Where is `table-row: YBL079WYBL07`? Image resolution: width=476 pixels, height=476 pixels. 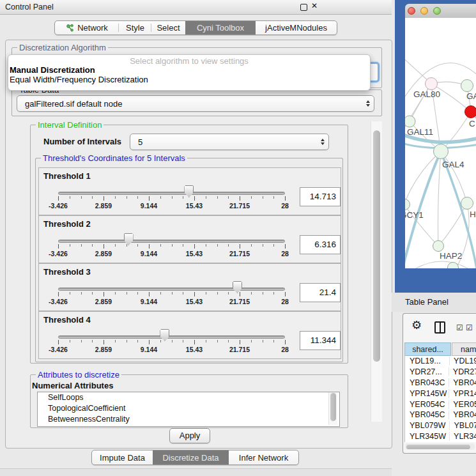
table-row: YBL079WYBL07 is located at coordinates (441, 426).